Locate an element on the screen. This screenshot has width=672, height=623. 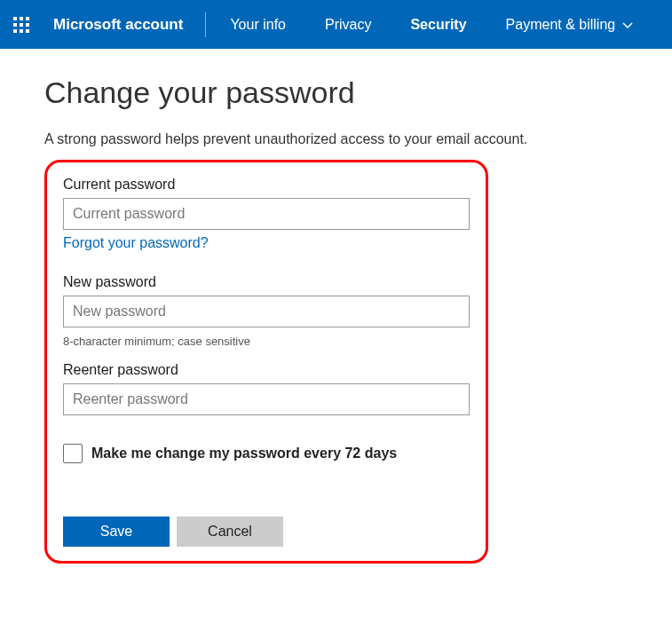
new-password-group: New password 8-character minimum; case s… is located at coordinates (266, 311).